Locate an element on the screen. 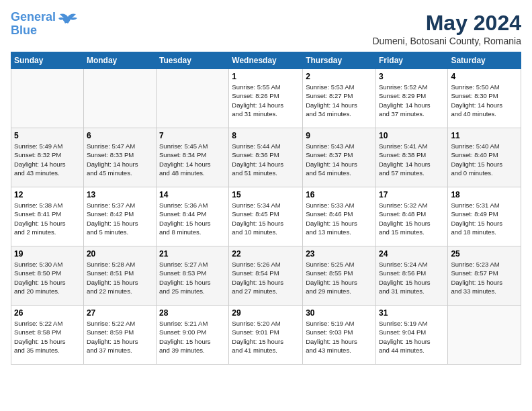 The width and height of the screenshot is (532, 411). day-info: Sunrise: 5:37 AM Sunset: 8:42 PM Dayligh… is located at coordinates (120, 219).